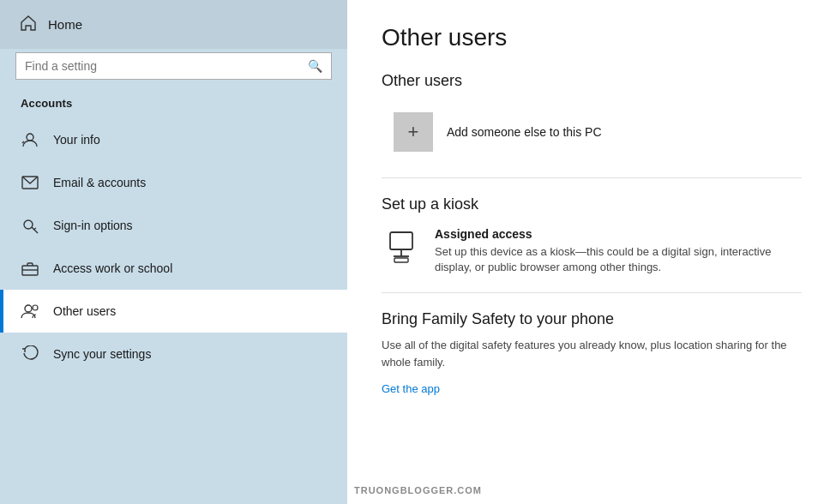 The width and height of the screenshot is (836, 504). I want to click on search-box: 🔍, so click(173, 66).